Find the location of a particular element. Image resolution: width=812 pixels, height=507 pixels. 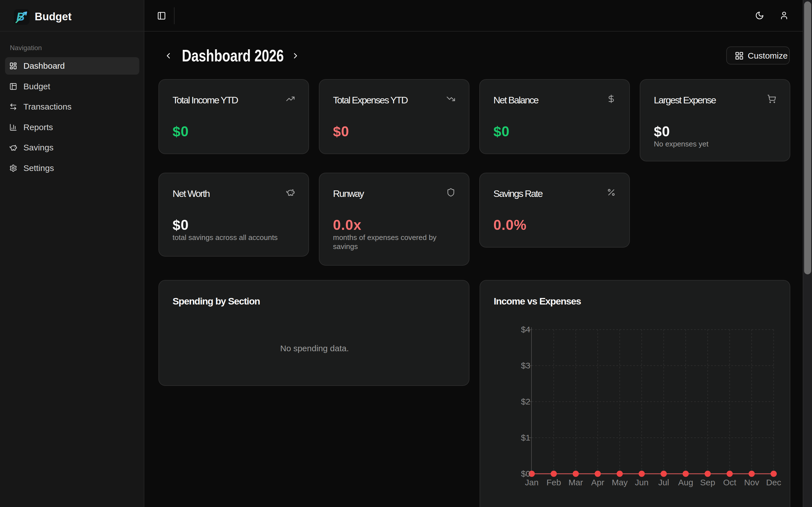

svg-text: Dec is located at coordinates (774, 482).